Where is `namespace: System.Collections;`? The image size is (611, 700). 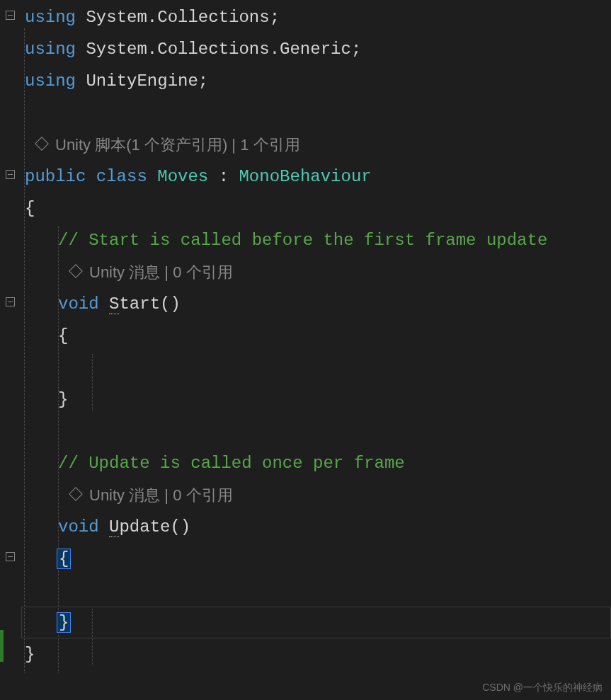
namespace: System.Collections; is located at coordinates (178, 17).